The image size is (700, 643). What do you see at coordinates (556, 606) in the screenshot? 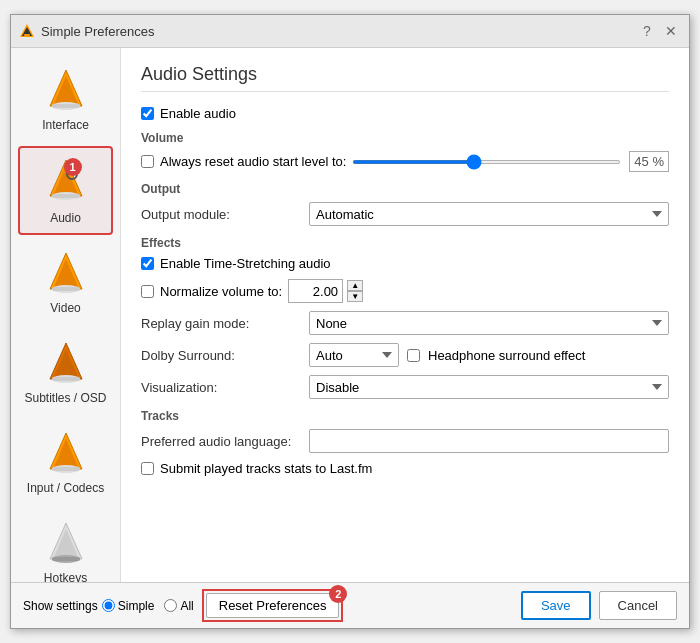
I see `save-button: Save` at bounding box center [556, 606].